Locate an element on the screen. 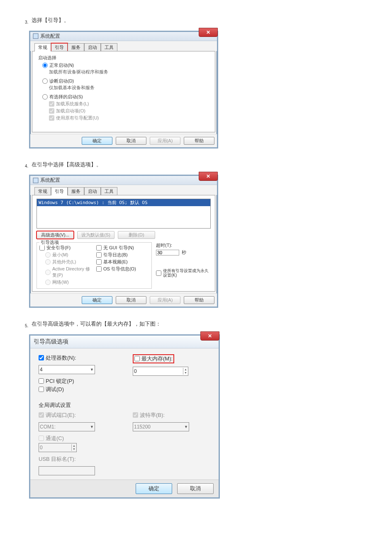 Image resolution: width=392 pixels, height=555 pixels. chevron-down-icon-3: ▼ is located at coordinates (186, 427).